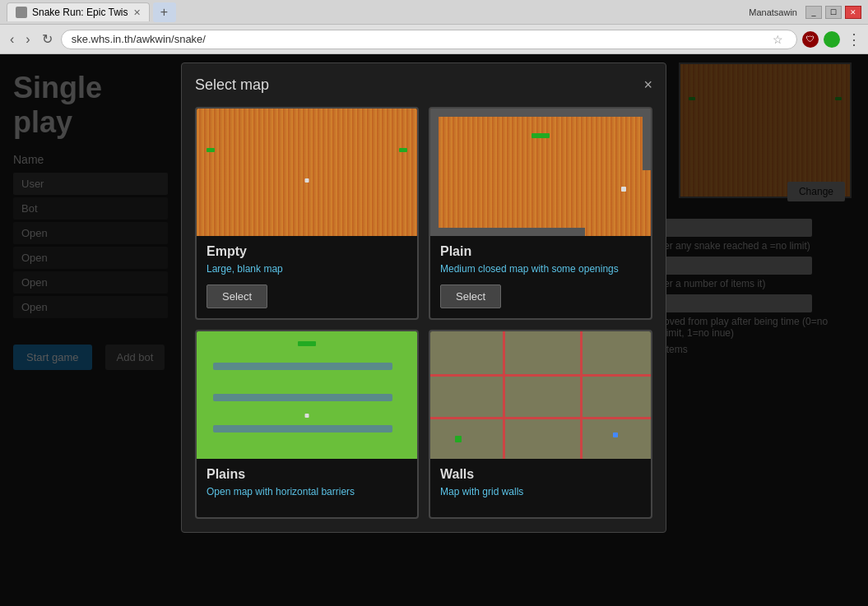 The height and width of the screenshot is (606, 868). Describe the element at coordinates (434, 39) in the screenshot. I see `browser-navbar: ‹ › ↻ ske.whs.in.th/awkwin/snake/ ☆ 🛡 ⋮` at that location.